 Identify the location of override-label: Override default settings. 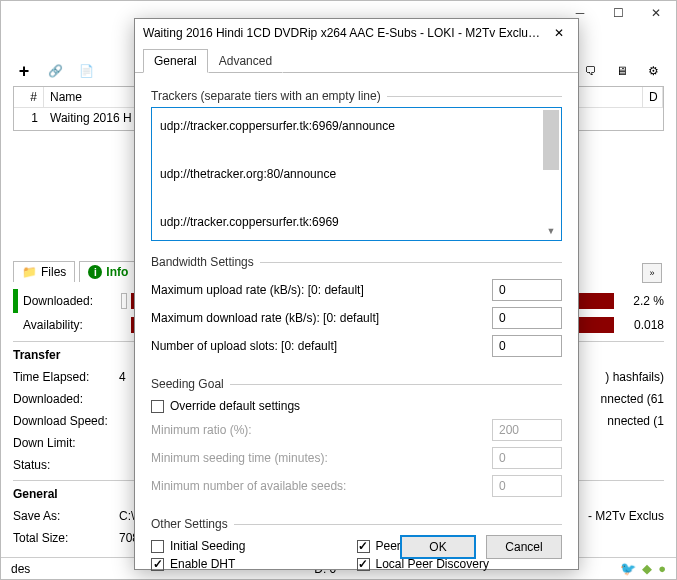
(235, 406).